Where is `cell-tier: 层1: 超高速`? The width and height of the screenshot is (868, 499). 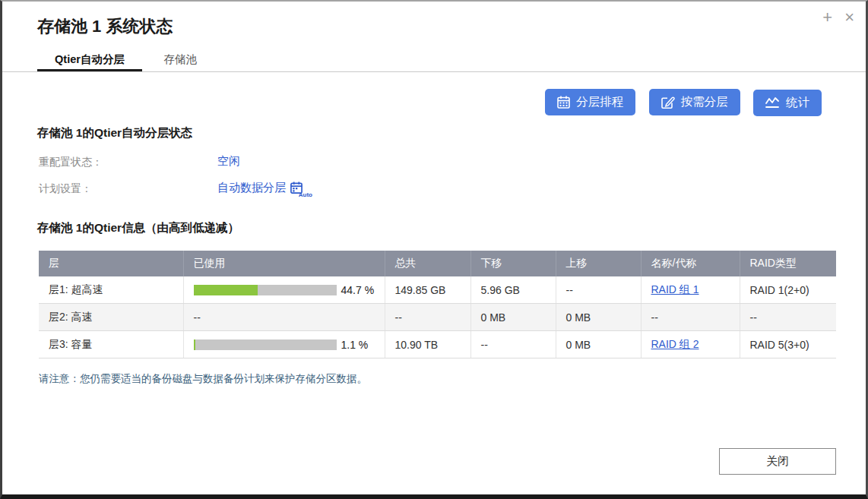
cell-tier: 层1: 超高速 is located at coordinates (111, 290).